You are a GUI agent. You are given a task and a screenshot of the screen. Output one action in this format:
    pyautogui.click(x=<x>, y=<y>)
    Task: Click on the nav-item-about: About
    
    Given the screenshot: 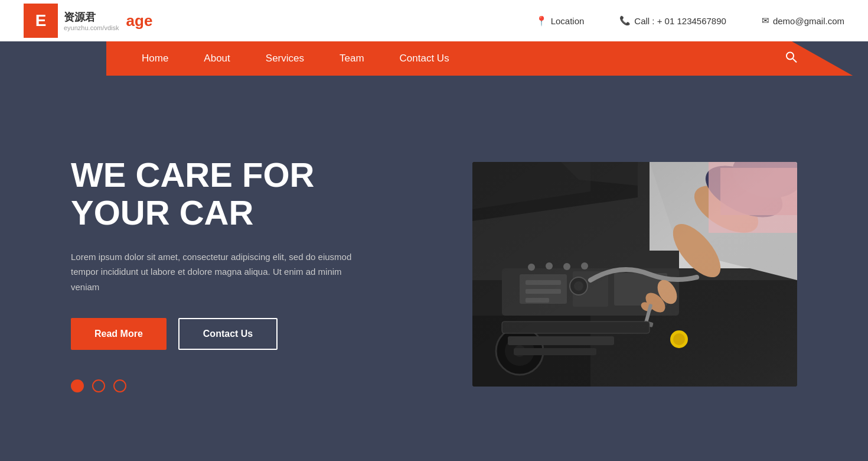 What is the action you would take?
    pyautogui.click(x=217, y=59)
    